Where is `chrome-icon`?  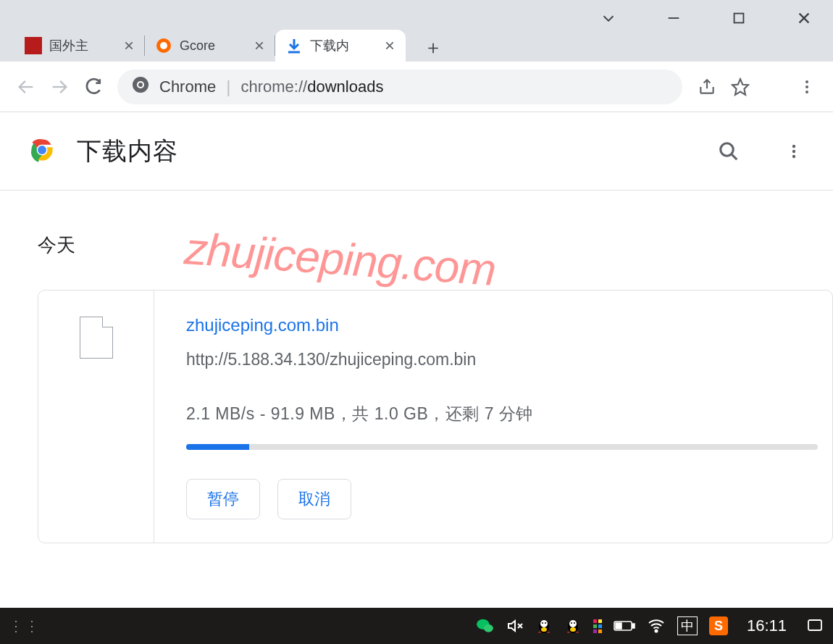 chrome-icon is located at coordinates (141, 87).